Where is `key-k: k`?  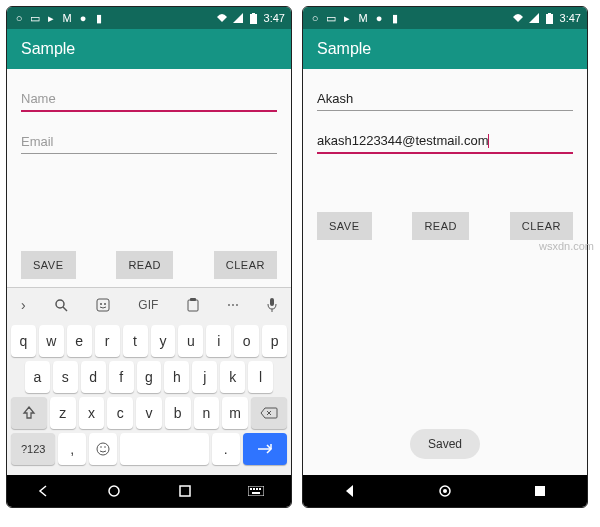 key-k: k is located at coordinates (232, 377).